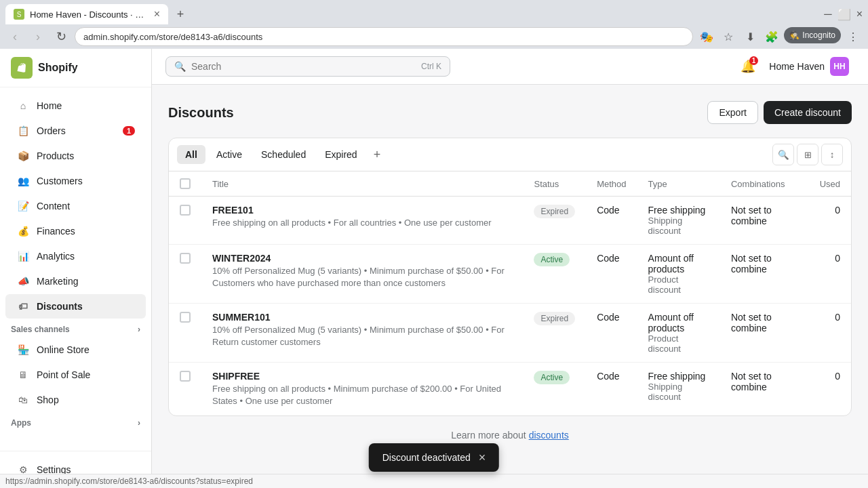 The height and width of the screenshot is (488, 868). What do you see at coordinates (483, 458) in the screenshot?
I see `toast-close-button: ×` at bounding box center [483, 458].